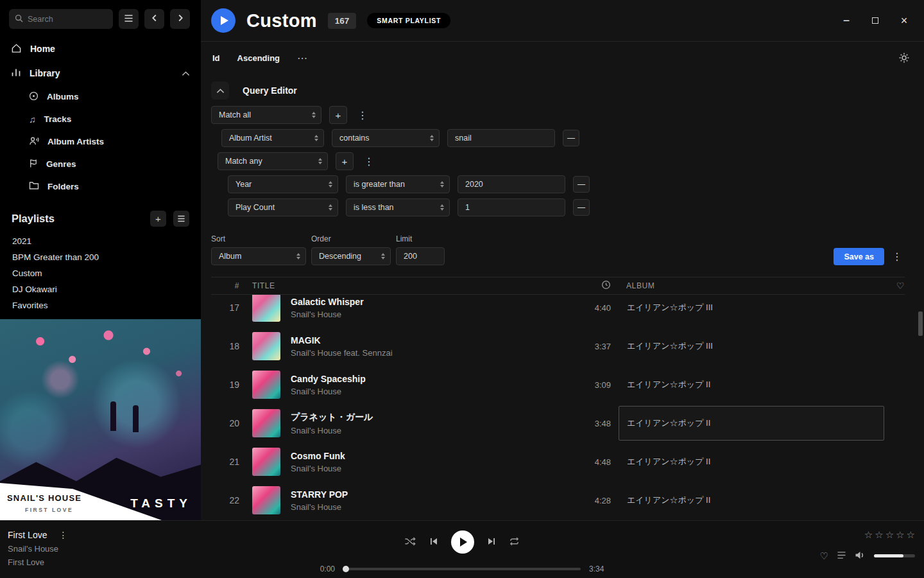  What do you see at coordinates (273, 138) in the screenshot?
I see `rule-field-select: Album Artist` at bounding box center [273, 138].